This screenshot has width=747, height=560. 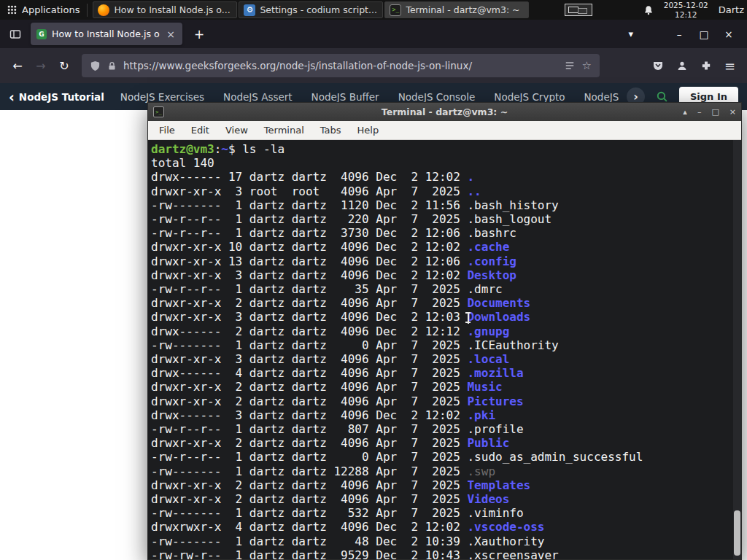 I want to click on tab-close-icon: ×, so click(x=171, y=34).